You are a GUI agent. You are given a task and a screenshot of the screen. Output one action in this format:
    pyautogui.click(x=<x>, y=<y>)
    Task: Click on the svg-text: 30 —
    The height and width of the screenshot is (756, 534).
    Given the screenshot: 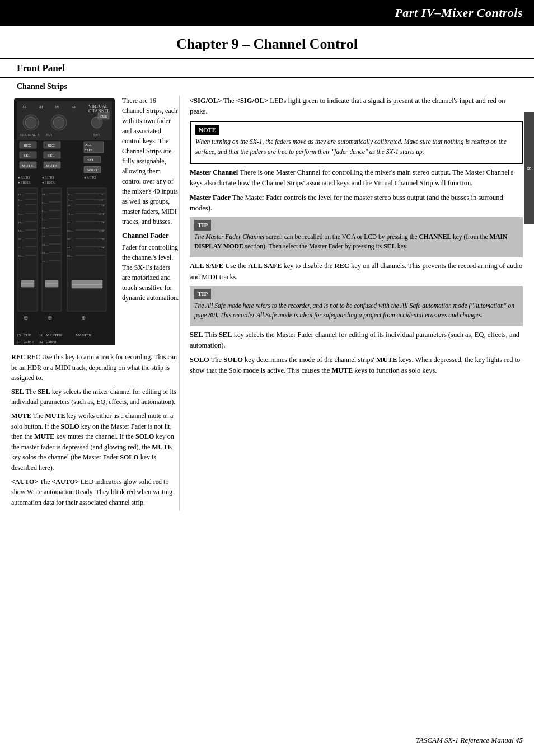 What is the action you would take?
    pyautogui.click(x=71, y=240)
    